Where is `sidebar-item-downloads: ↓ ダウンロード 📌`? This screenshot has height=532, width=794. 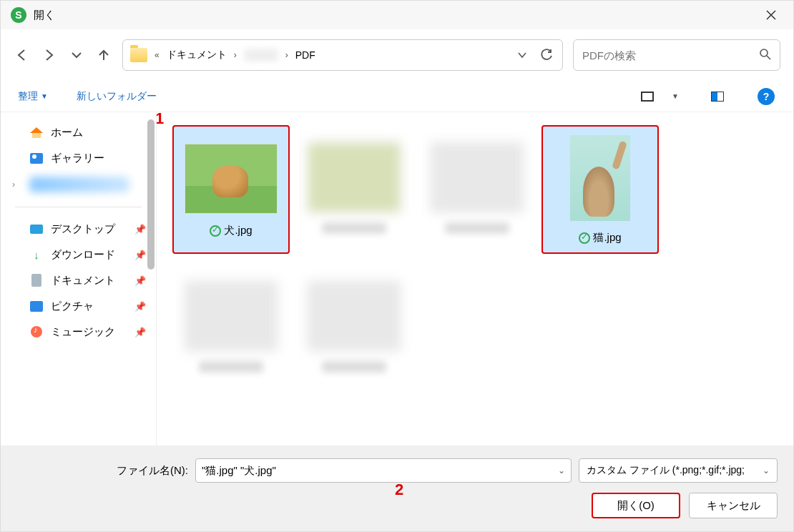 sidebar-item-downloads: ↓ ダウンロード 📌 is located at coordinates (79, 255).